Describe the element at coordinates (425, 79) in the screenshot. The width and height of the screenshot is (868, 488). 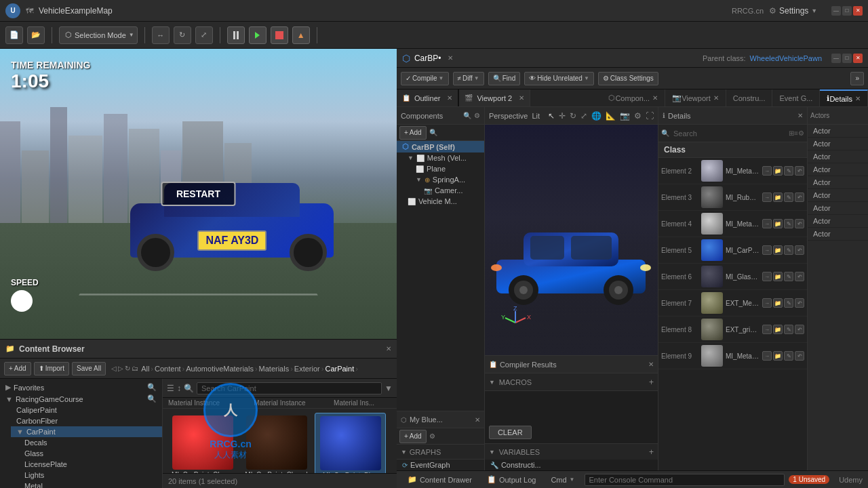
I see `compile-button: ✓ Compile ▼` at that location.